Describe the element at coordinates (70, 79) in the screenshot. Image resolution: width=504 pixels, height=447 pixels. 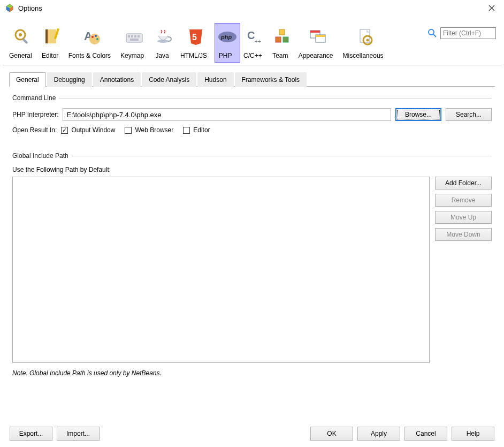
I see `tab-debugging: Debugging` at that location.